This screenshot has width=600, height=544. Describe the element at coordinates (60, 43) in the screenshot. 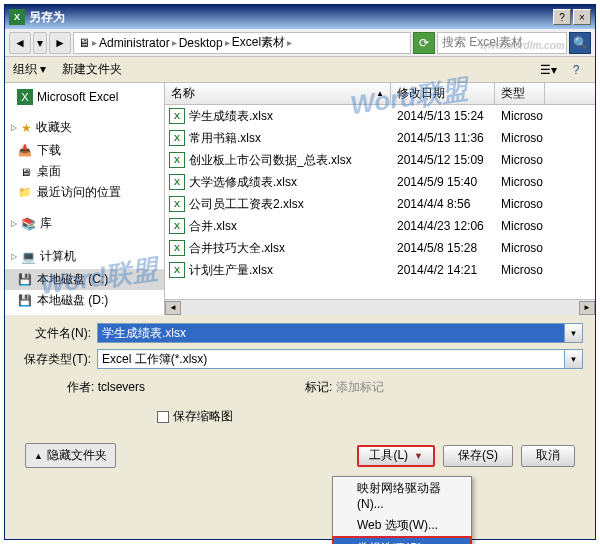

I see `forward-button: ►` at that location.